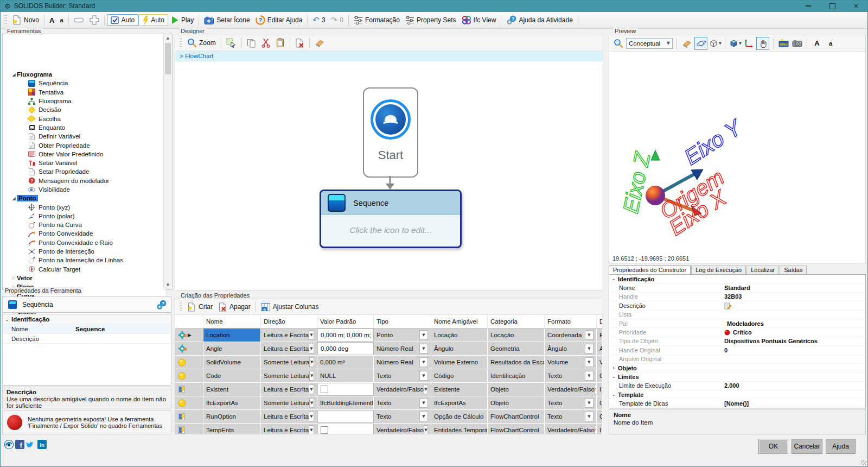 The height and width of the screenshot is (467, 868). Describe the element at coordinates (232, 416) in the screenshot. I see `property-name-cell: RunOption` at that location.